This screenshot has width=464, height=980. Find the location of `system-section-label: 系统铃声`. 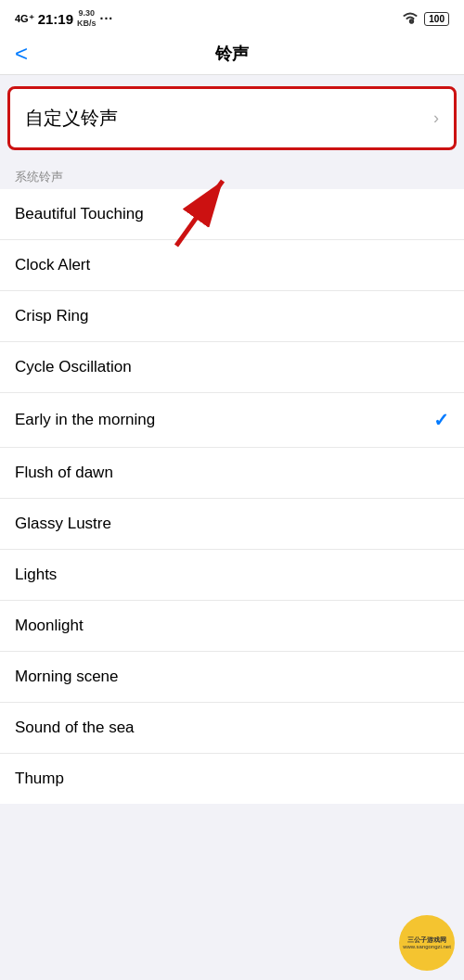

system-section-label: 系统铃声 is located at coordinates (232, 175).